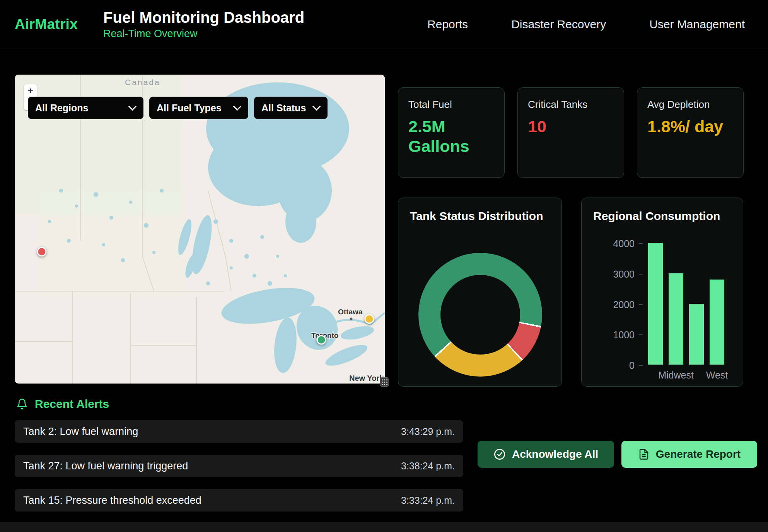  I want to click on alert-time: 3:33:24 p.m., so click(428, 500).